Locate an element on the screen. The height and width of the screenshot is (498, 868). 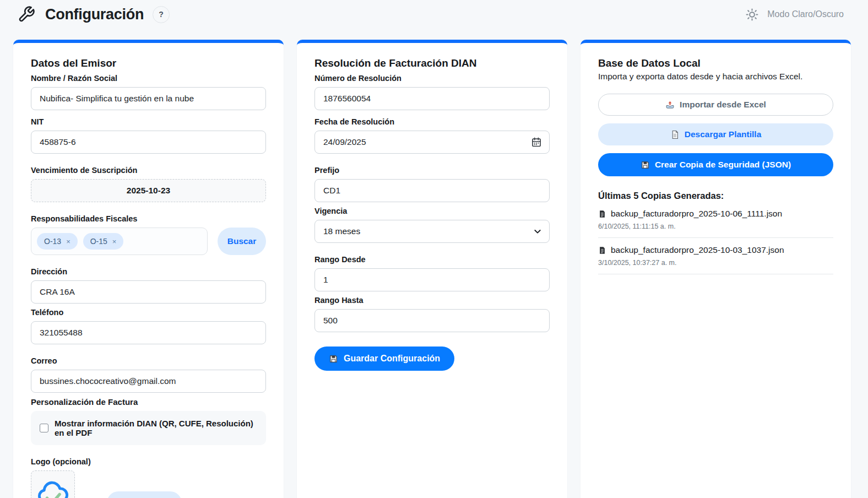
subscription-label: Vencimiento de Suscripción is located at coordinates (149, 170).